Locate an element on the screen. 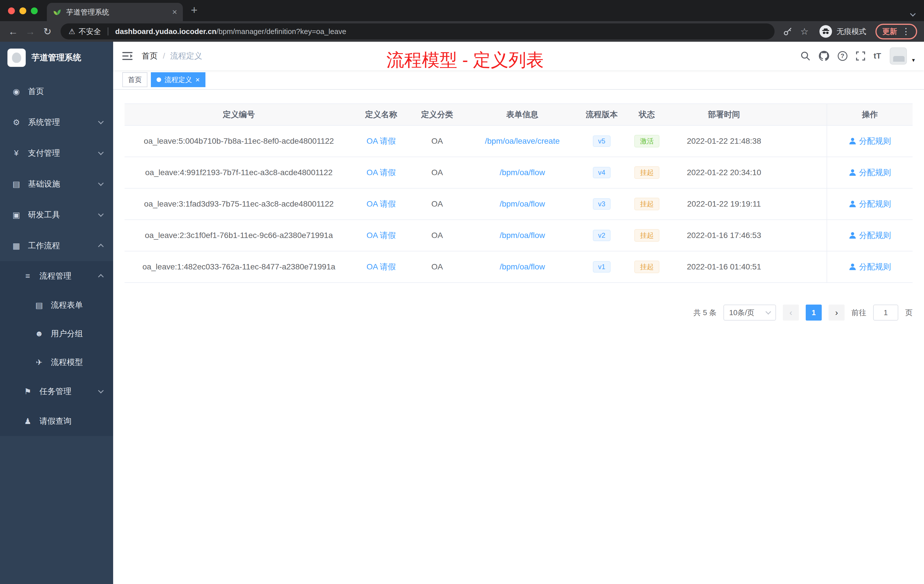 This screenshot has height=584, width=924. omnibox-divider is located at coordinates (108, 31).